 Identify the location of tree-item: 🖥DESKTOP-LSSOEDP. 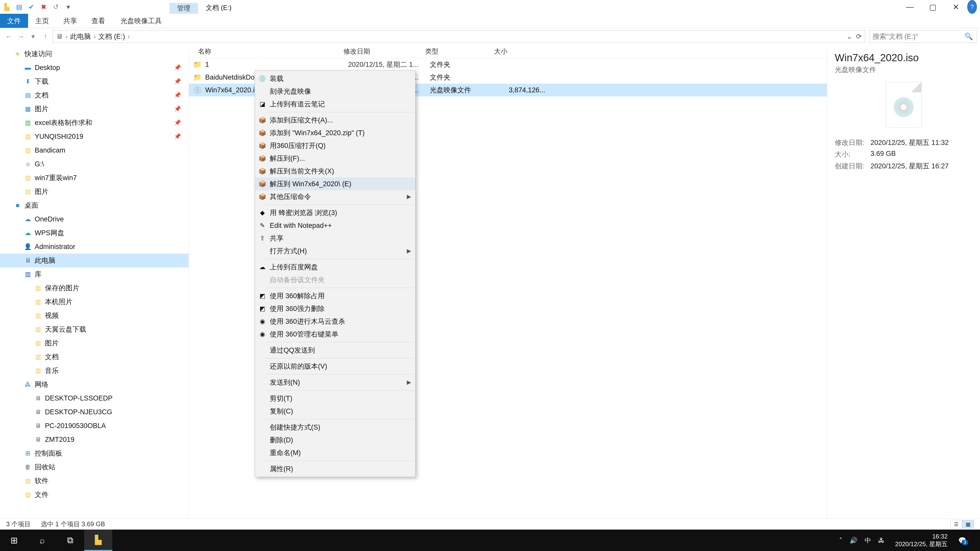
(94, 398).